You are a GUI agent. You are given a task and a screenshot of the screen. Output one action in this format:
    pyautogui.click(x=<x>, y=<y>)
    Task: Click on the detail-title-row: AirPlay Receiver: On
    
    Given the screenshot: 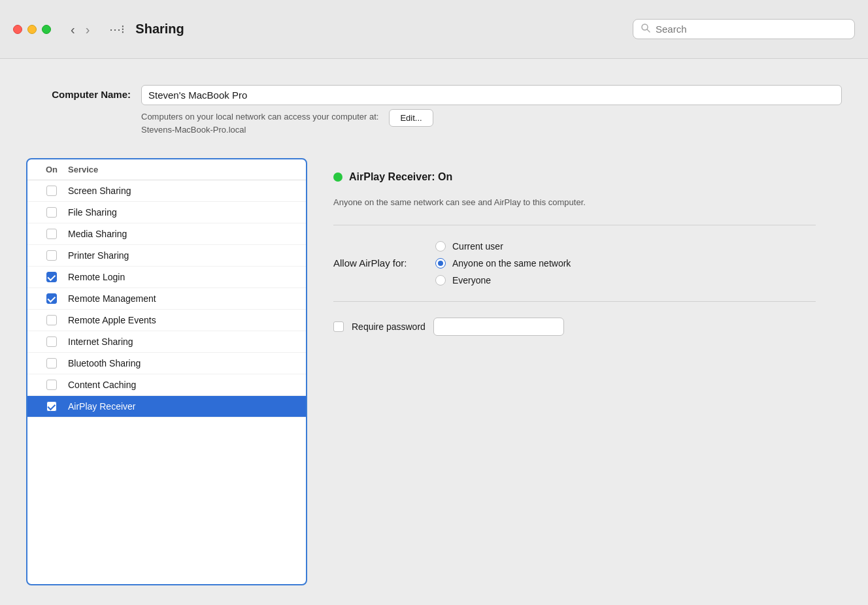 What is the action you would take?
    pyautogui.click(x=575, y=177)
    